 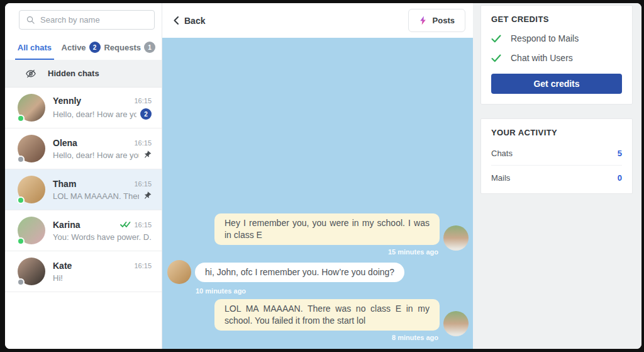 What do you see at coordinates (557, 156) in the screenshot?
I see `your-activity-card: YOUR ACTIVITY Chats 5 Mails 0` at bounding box center [557, 156].